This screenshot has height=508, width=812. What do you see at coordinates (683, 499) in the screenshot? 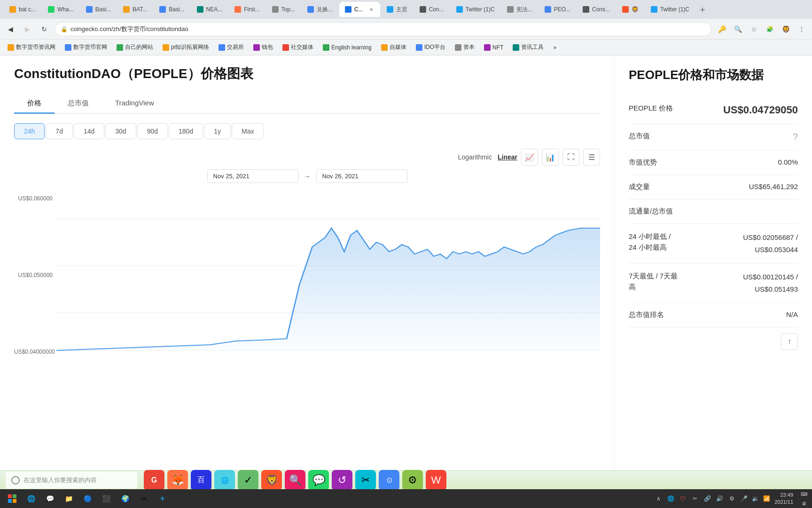
I see `tray-antivirus-icon: 🛡` at bounding box center [683, 499].